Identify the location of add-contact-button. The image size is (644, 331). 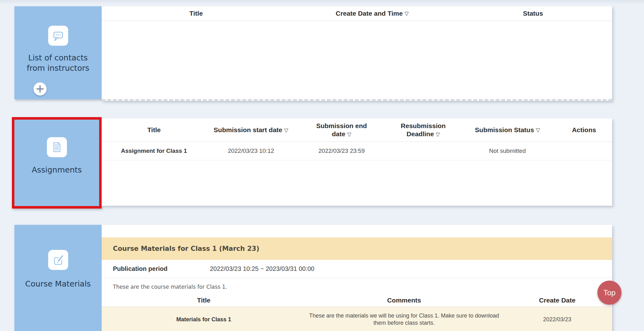
(40, 89).